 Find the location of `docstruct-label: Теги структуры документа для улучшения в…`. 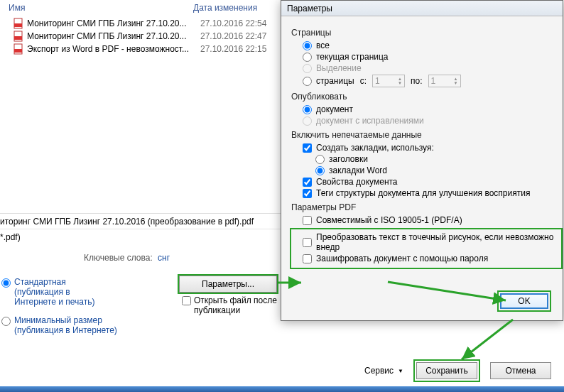

docstruct-label: Теги структуры документа для улучшения в… is located at coordinates (423, 193).